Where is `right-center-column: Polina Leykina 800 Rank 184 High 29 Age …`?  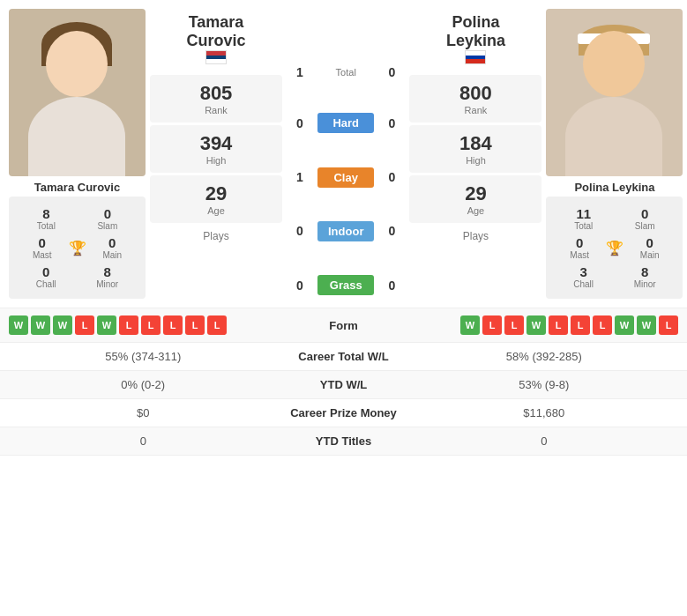 right-center-column: Polina Leykina 800 Rank 184 High 29 Age … is located at coordinates (475, 153).